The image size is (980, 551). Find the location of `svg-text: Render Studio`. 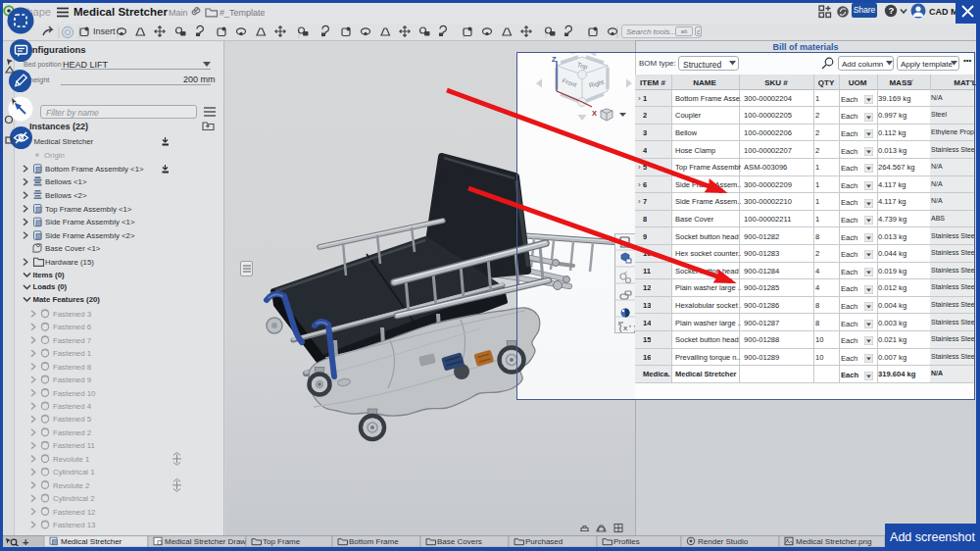

svg-text: Render Studio is located at coordinates (723, 541).